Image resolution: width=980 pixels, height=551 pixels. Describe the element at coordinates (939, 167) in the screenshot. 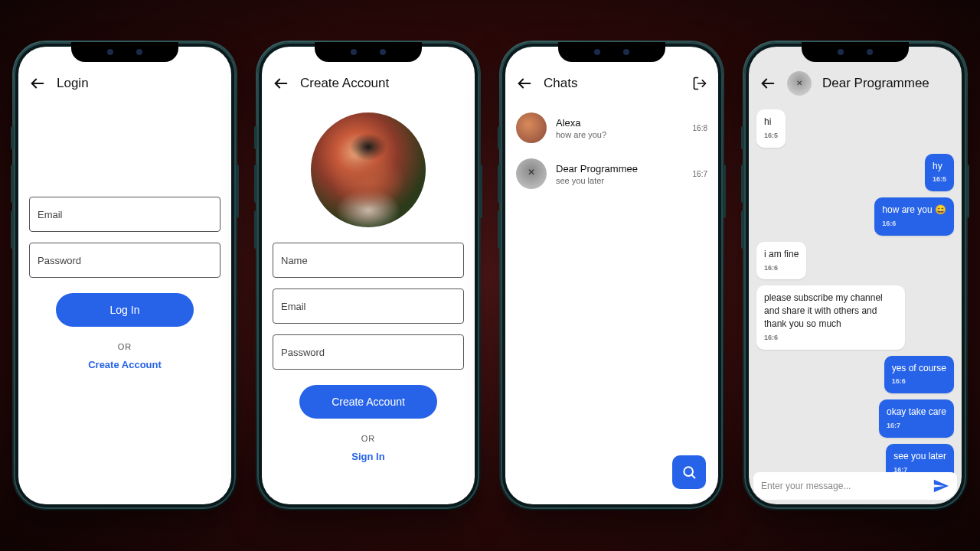

I see `message-text: hy` at that location.